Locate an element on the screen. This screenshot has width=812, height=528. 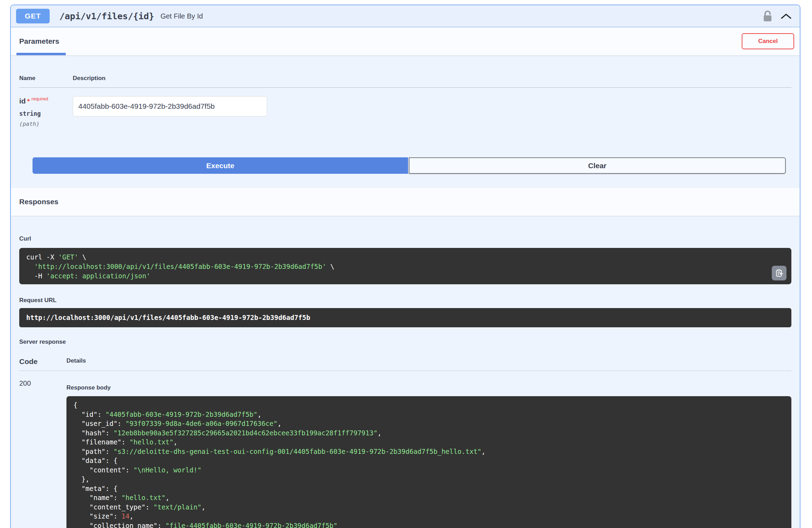
name-column-header: Name is located at coordinates (46, 78).